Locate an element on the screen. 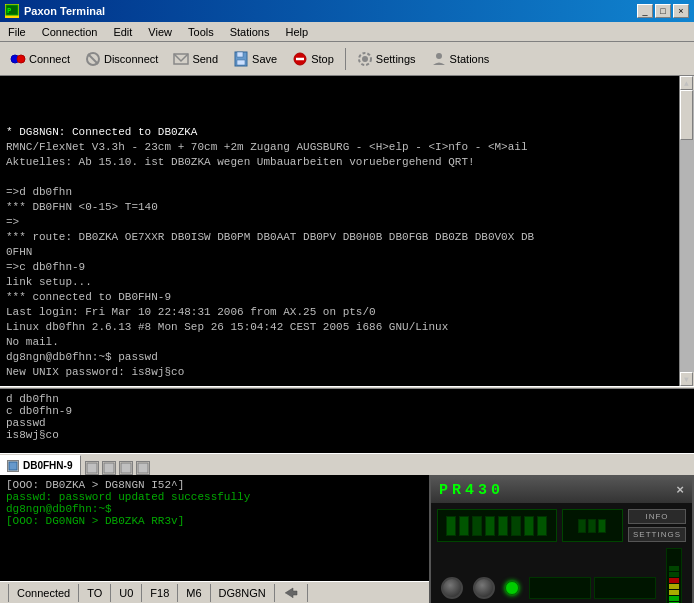  term-line: link setup... is located at coordinates (340, 282).